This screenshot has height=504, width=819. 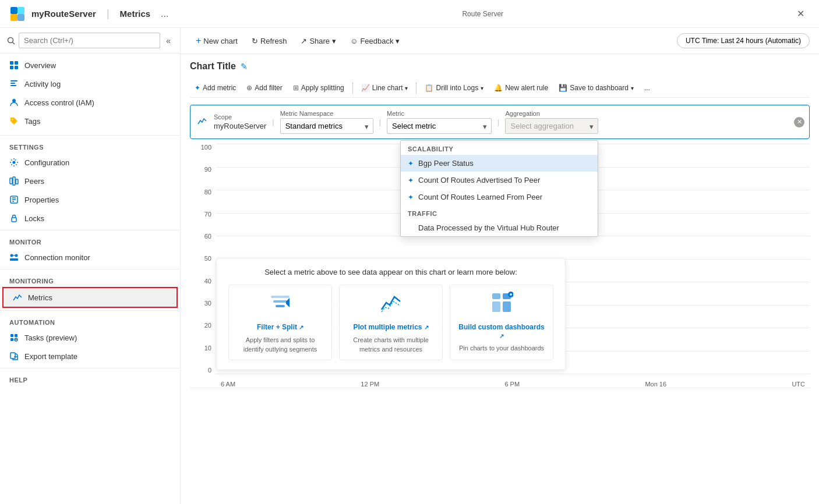 What do you see at coordinates (499, 180) in the screenshot?
I see `dropdown-item-routes-advertised: ✦ Count Of Routes Advertised To Peer` at bounding box center [499, 180].